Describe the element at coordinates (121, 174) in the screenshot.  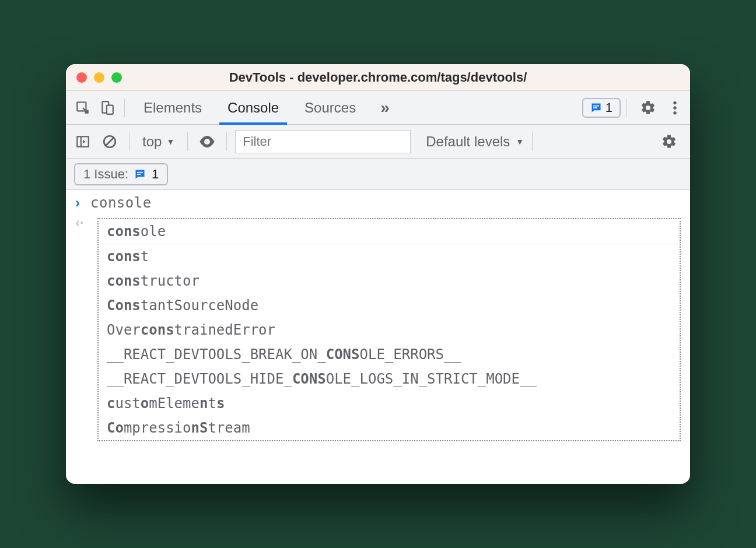
I see `issues-pill: 1 Issue: 1` at that location.